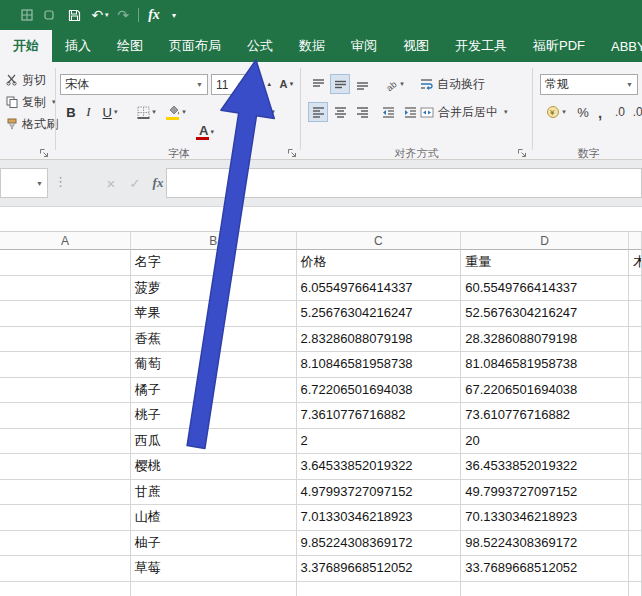 This screenshot has height=596, width=642. Describe the element at coordinates (380, 518) in the screenshot. I see `cell: 7.01330346218923` at that location.